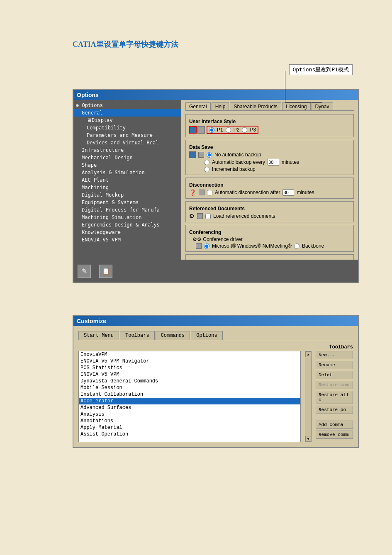 The image size is (392, 555). I want to click on cust-tab-commands: Commands, so click(173, 335).